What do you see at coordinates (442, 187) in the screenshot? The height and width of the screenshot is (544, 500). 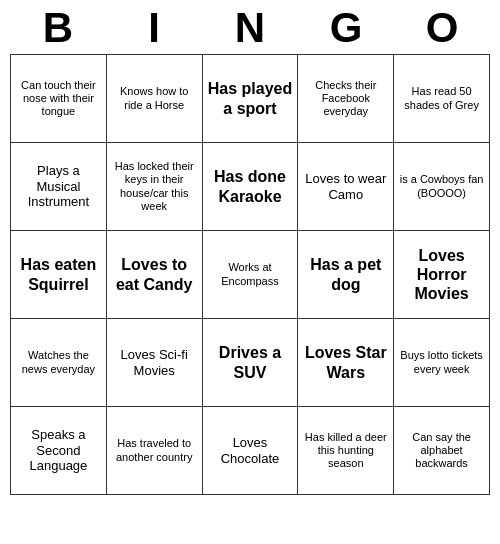 I see `cell-1-4: is a Cowboys fan (BOOOO)` at bounding box center [442, 187].